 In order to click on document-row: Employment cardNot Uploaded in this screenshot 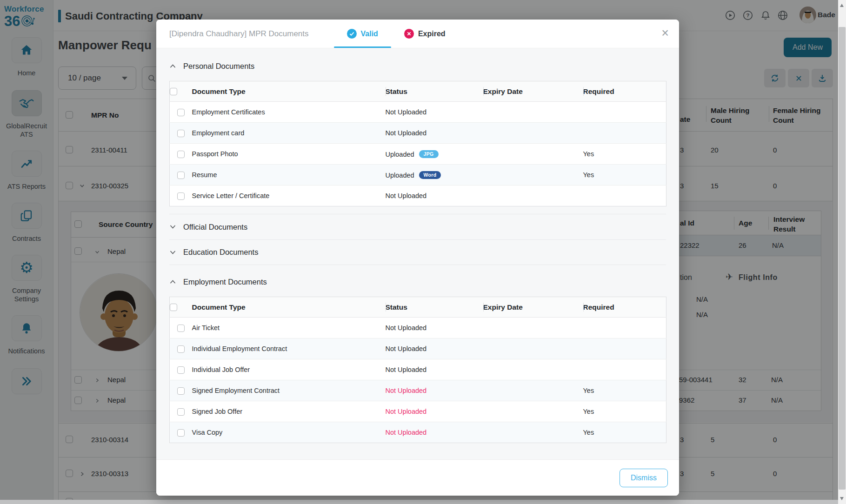, I will do `click(418, 133)`.